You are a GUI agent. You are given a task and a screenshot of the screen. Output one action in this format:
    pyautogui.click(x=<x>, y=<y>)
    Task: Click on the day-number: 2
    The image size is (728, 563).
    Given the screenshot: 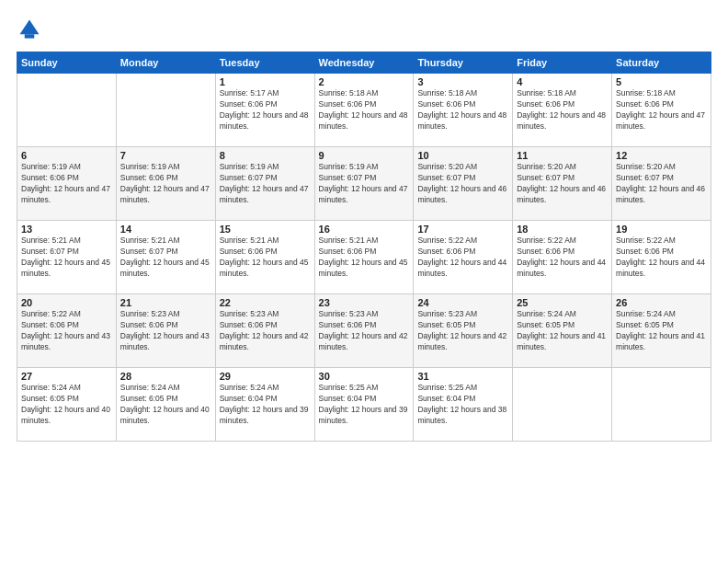 What is the action you would take?
    pyautogui.click(x=364, y=82)
    